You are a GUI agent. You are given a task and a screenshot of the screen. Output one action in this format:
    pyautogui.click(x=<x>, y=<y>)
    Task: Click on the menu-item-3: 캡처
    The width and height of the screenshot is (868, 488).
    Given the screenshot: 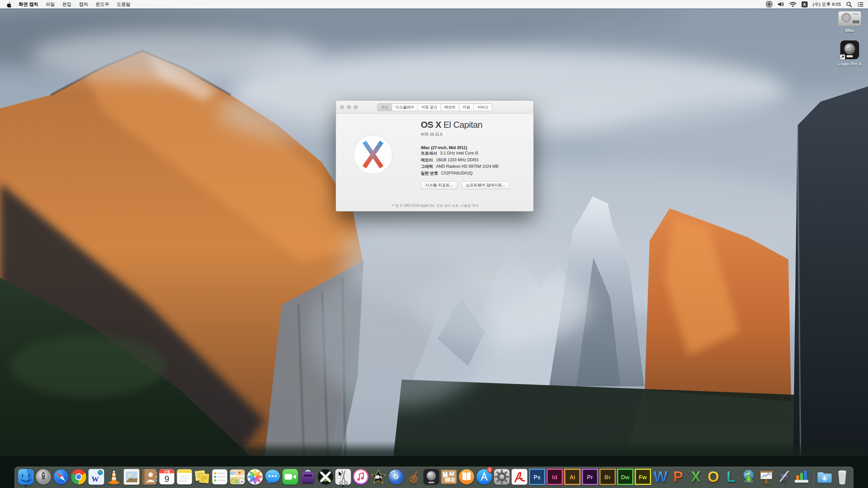 What is the action you would take?
    pyautogui.click(x=83, y=4)
    